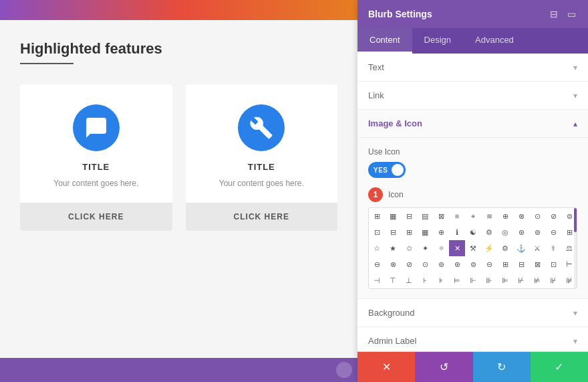 This screenshot has height=382, width=588. What do you see at coordinates (457, 280) in the screenshot?
I see `icon-cell: ⊨` at bounding box center [457, 280].